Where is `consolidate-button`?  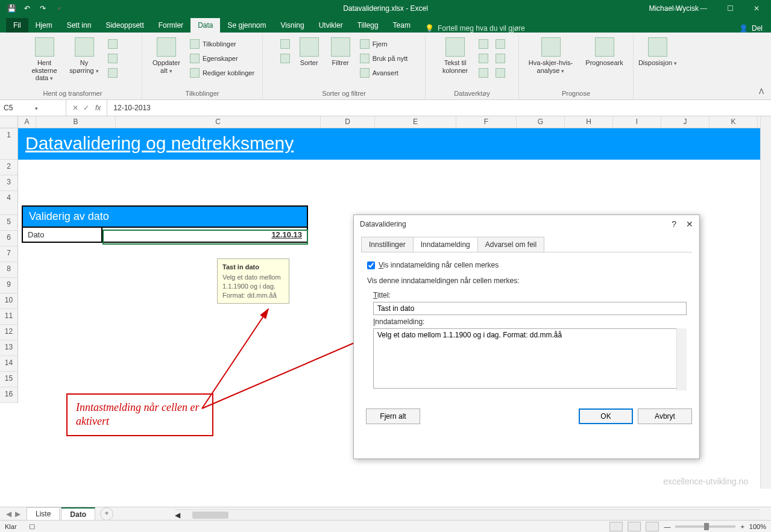
consolidate-button is located at coordinates (500, 44).